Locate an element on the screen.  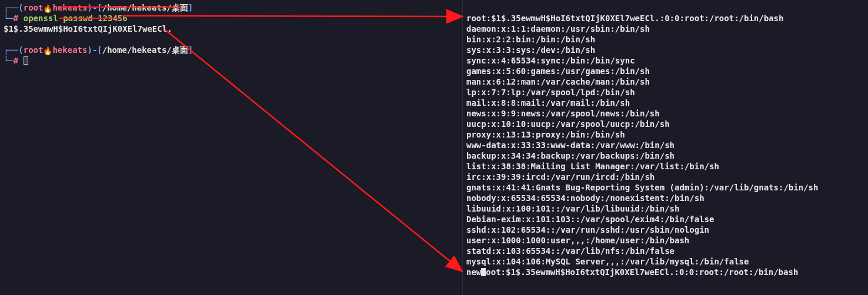
cursor-icon is located at coordinates (26, 61).